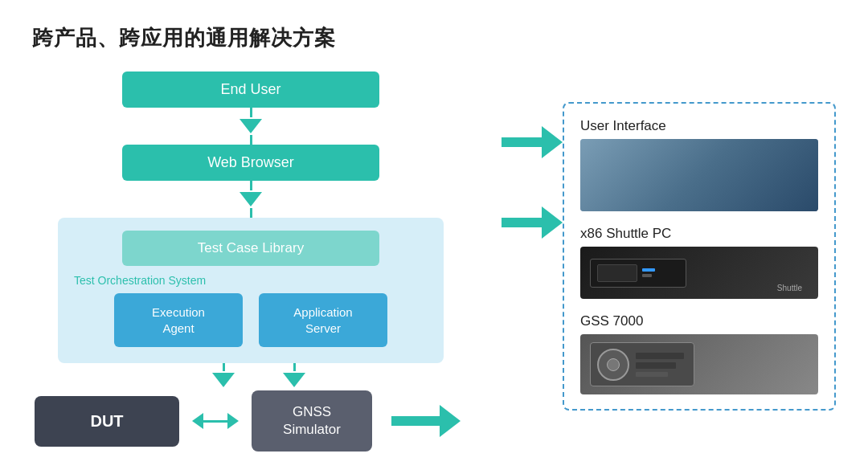 The height and width of the screenshot is (474, 868). I want to click on right-item-gss: GSS 7000, so click(699, 353).